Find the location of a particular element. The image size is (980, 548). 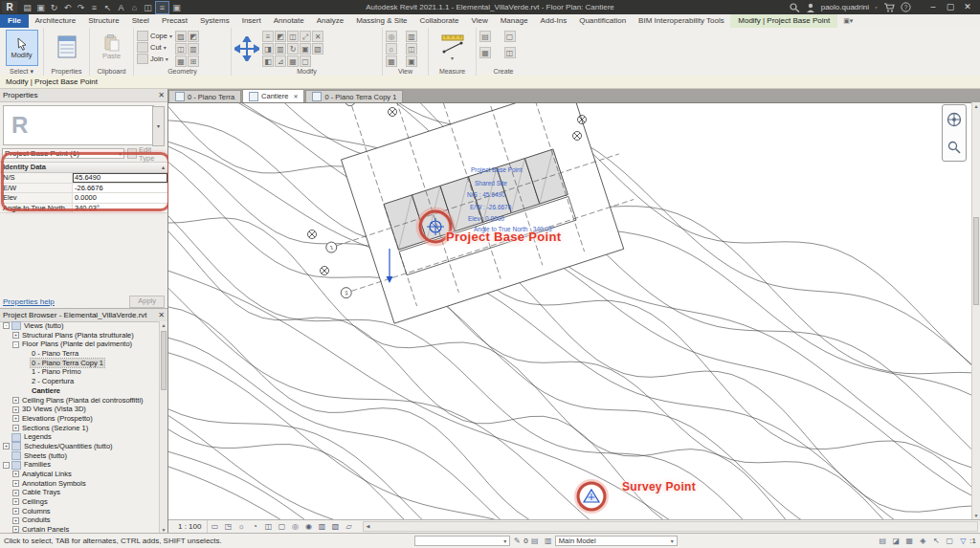

modify-arrow-icon: ↖ is located at coordinates (107, 8).